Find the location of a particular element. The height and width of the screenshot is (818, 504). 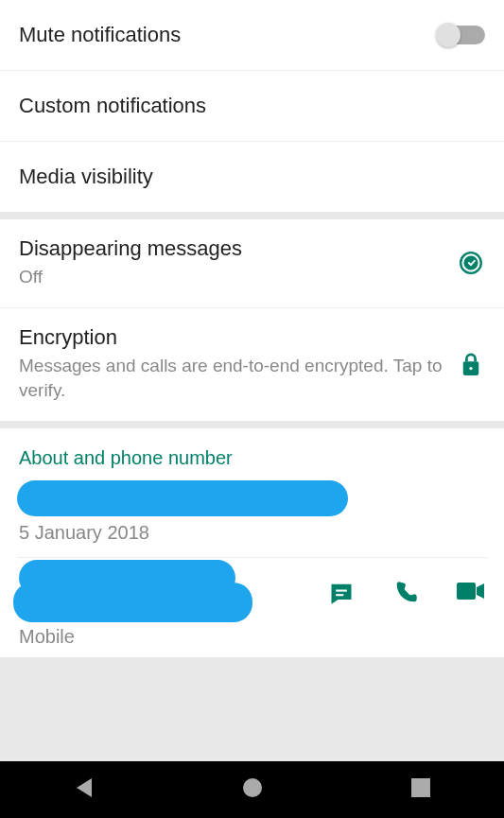

nav-recent-icon is located at coordinates (421, 790).